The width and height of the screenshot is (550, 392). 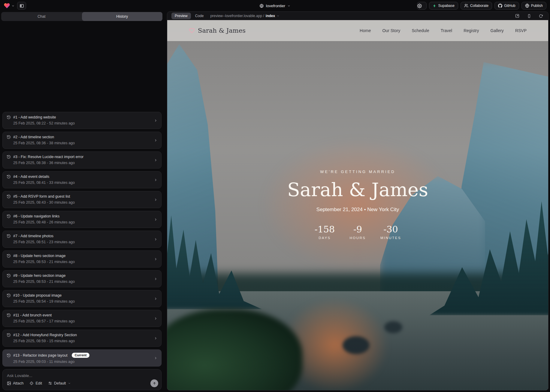 I want to click on history-item: #5 - Add RSVP form and guest list 25 Feb…, so click(x=82, y=200).